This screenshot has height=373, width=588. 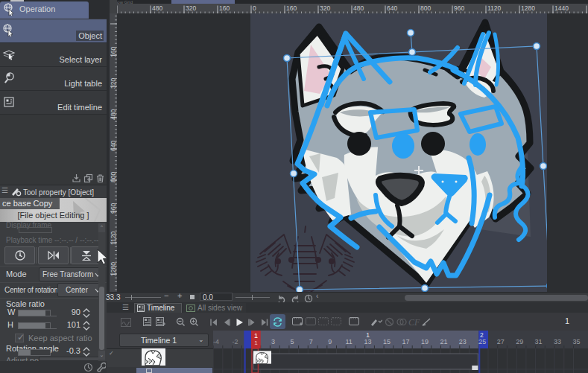 What do you see at coordinates (414, 322) in the screenshot?
I see `svg-text: CF` at bounding box center [414, 322].